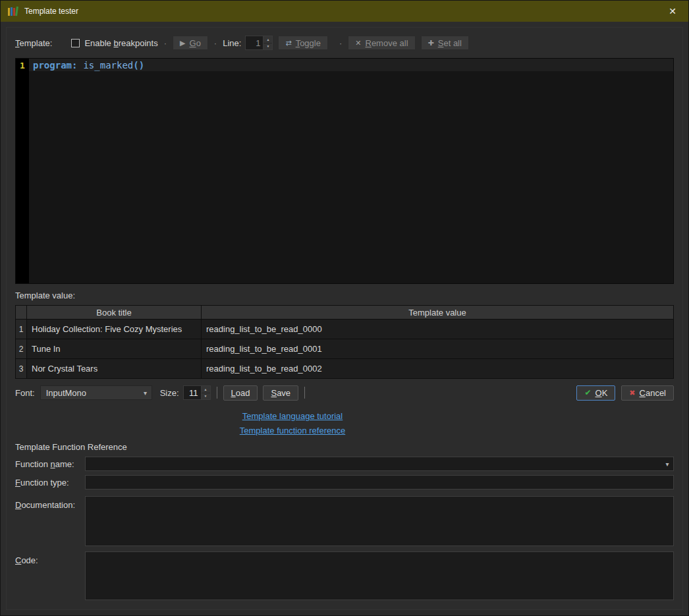  What do you see at coordinates (381, 43) in the screenshot?
I see `remove-all-button: ✕ Remove all` at bounding box center [381, 43].